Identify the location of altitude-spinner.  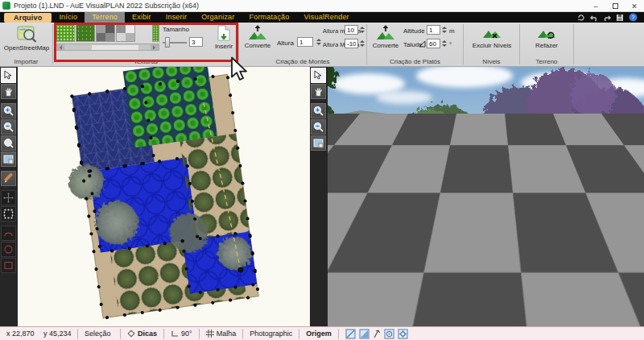
(444, 30).